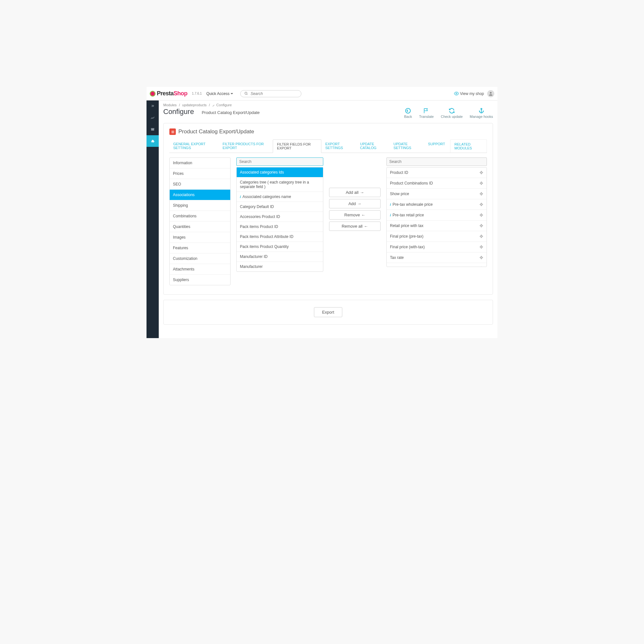 The width and height of the screenshot is (644, 644). What do you see at coordinates (200, 206) in the screenshot?
I see `category-item-shipping: Shipping` at bounding box center [200, 206].